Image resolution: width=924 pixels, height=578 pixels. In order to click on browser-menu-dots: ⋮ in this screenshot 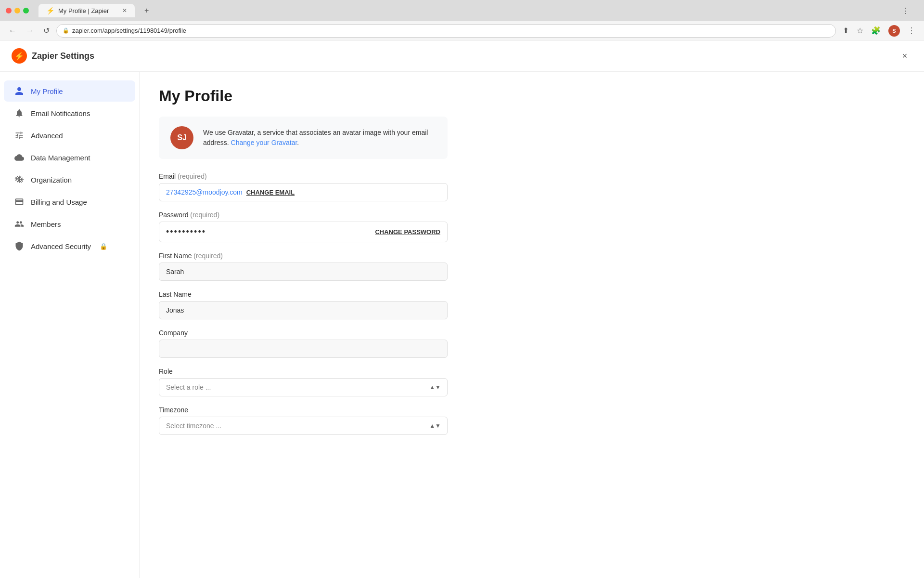, I will do `click(911, 31)`.